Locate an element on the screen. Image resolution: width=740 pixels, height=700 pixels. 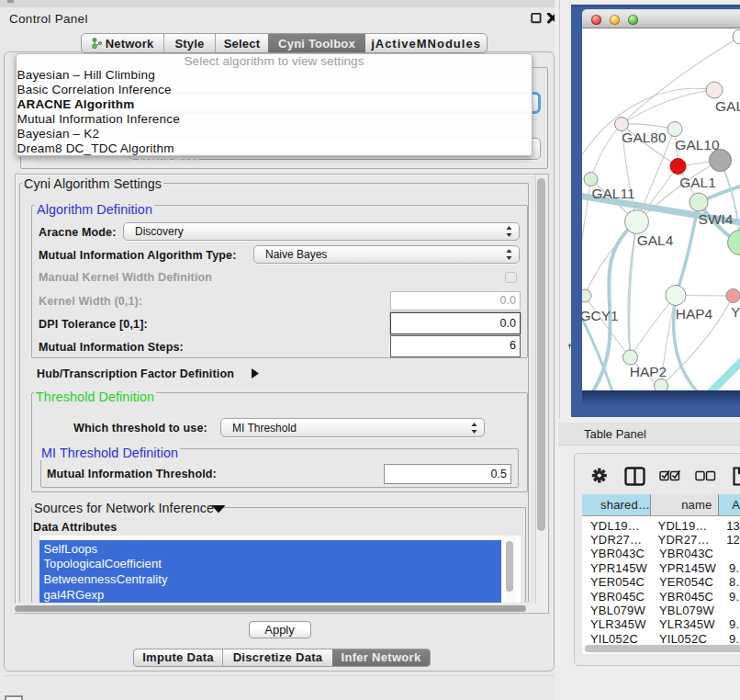
svg-text: GAL11 is located at coordinates (613, 193).